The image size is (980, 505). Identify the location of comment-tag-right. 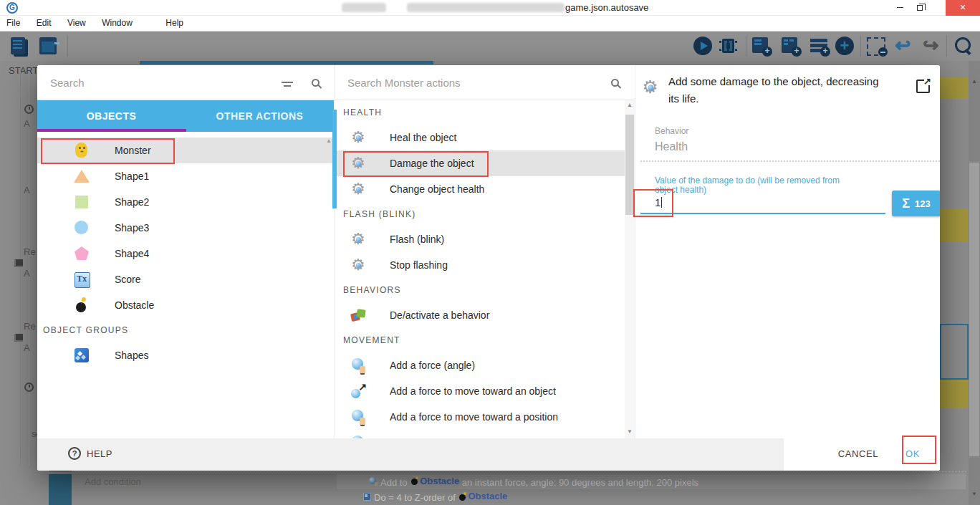
(954, 225).